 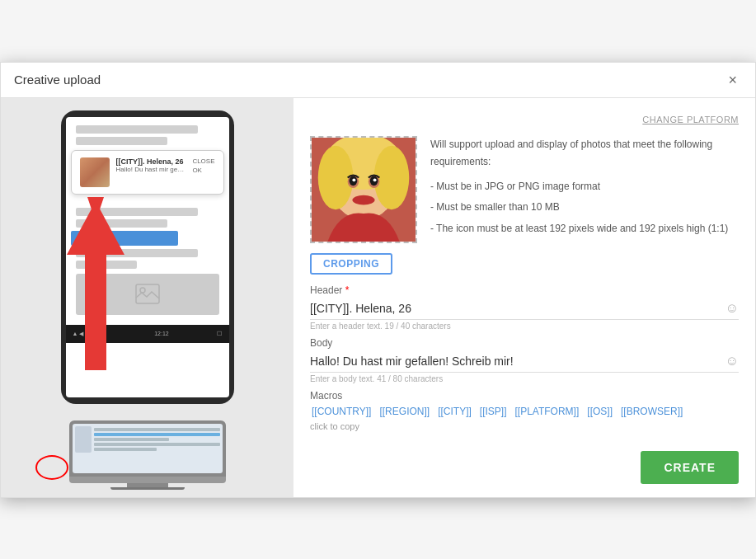 What do you see at coordinates (404, 411) in the screenshot?
I see `macro-region: [[REGION]]` at bounding box center [404, 411].